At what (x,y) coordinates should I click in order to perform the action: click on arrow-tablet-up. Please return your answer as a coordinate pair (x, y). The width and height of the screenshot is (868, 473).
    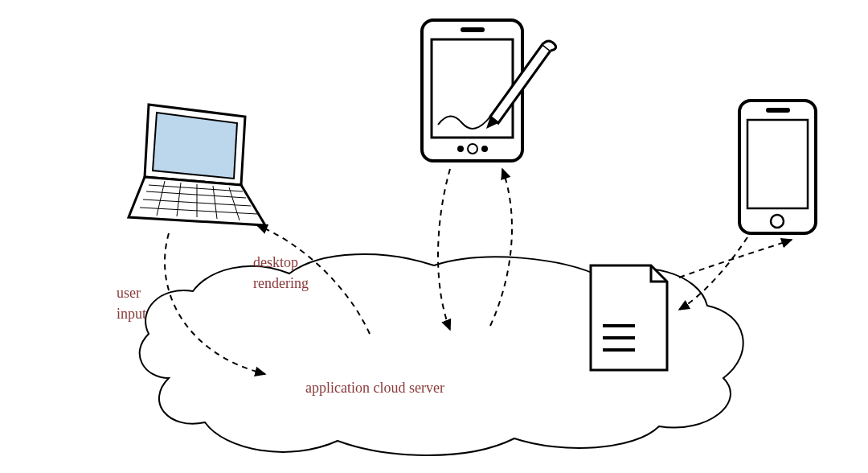
    Looking at the image, I should click on (502, 248).